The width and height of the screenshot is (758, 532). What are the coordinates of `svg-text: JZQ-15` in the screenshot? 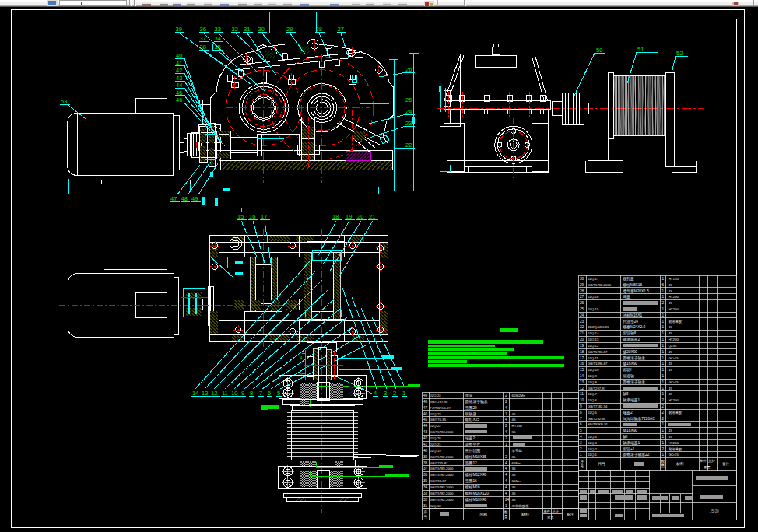 It's located at (593, 310).